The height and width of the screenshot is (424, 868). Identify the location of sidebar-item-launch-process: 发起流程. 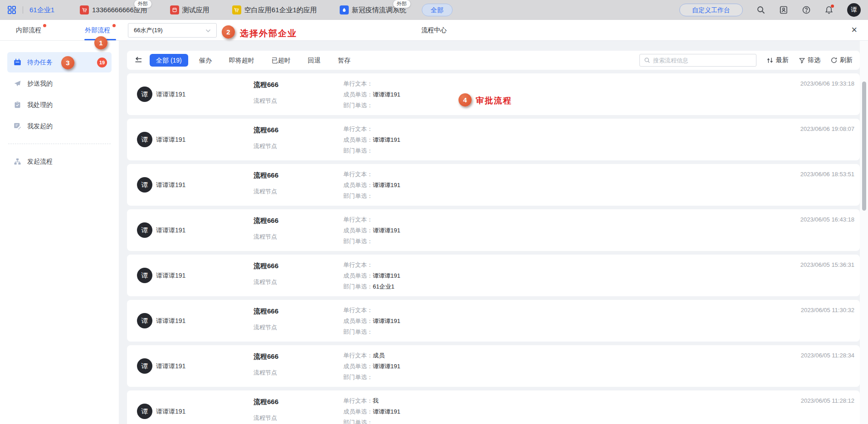
(59, 161).